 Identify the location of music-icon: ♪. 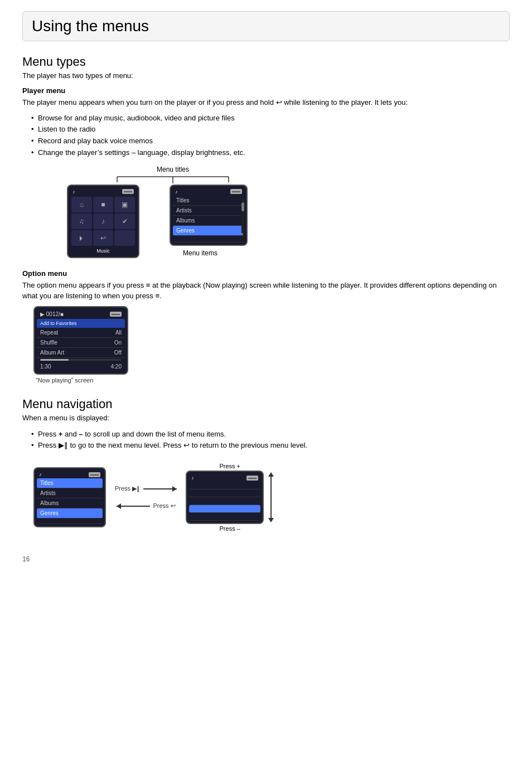
(74, 192).